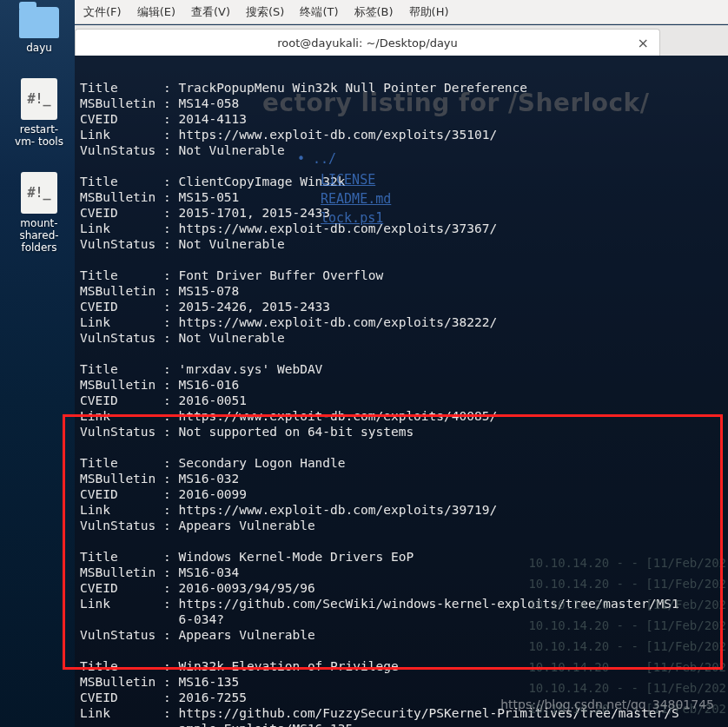  Describe the element at coordinates (316, 159) in the screenshot. I see `ghost-parent-link: • ../` at that location.